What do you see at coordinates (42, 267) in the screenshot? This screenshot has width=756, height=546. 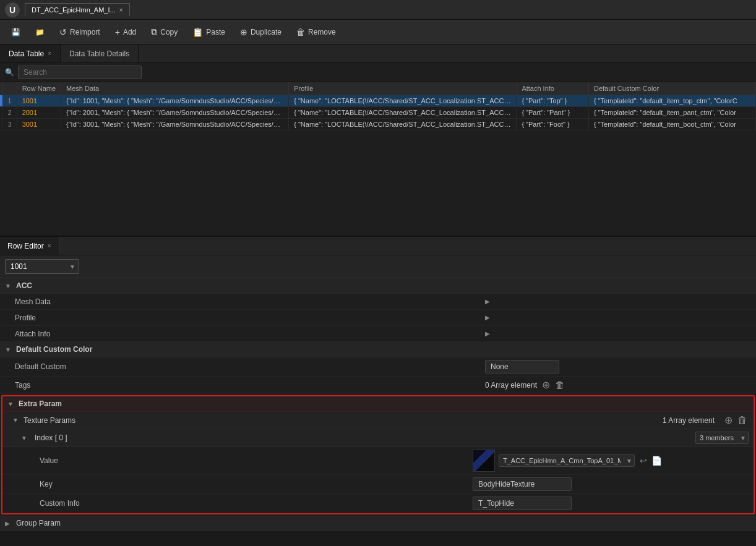 I see `row-selector-wrapper: 100120013001 ▼` at bounding box center [42, 267].